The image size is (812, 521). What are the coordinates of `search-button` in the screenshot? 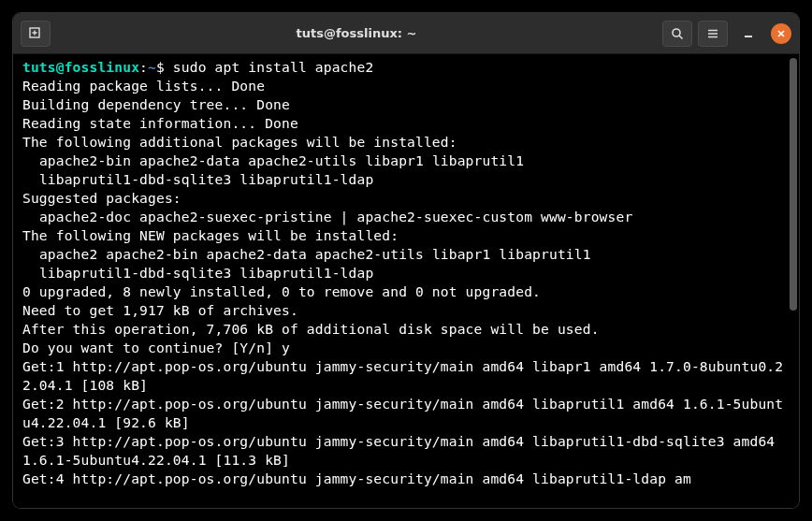 It's located at (677, 34).